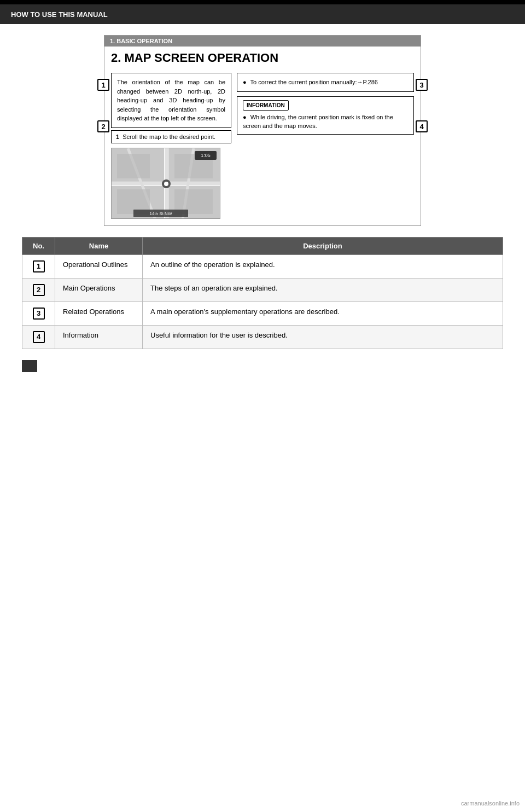 The height and width of the screenshot is (812, 525). What do you see at coordinates (323, 313) in the screenshot?
I see `table-cell-description: A main operation's supplementary operati…` at bounding box center [323, 313].